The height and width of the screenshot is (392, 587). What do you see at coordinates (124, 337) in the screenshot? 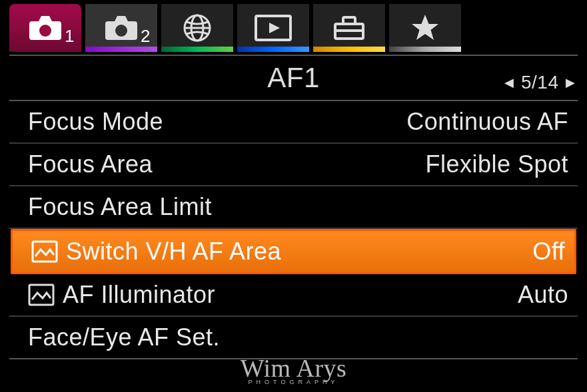
I see `row-label: Face/Eye AF Set.` at bounding box center [124, 337].